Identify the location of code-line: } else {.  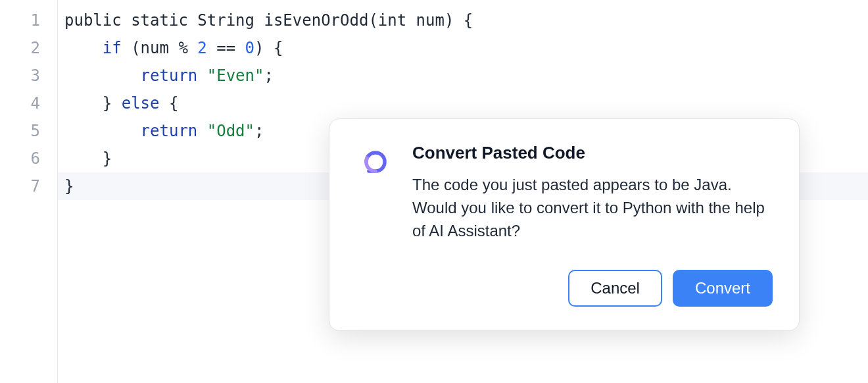
(466, 103).